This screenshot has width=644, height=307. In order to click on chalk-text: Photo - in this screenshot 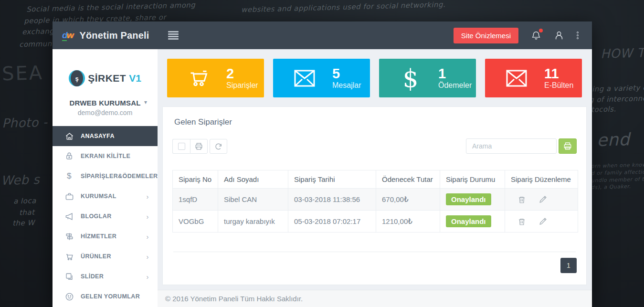, I will do `click(25, 123)`.